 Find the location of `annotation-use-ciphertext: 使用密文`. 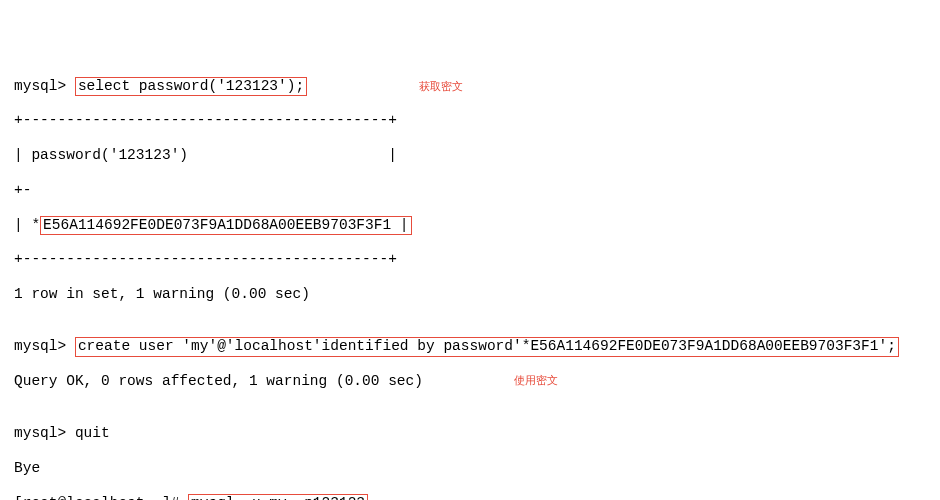

annotation-use-ciphertext: 使用密文 is located at coordinates (536, 380).